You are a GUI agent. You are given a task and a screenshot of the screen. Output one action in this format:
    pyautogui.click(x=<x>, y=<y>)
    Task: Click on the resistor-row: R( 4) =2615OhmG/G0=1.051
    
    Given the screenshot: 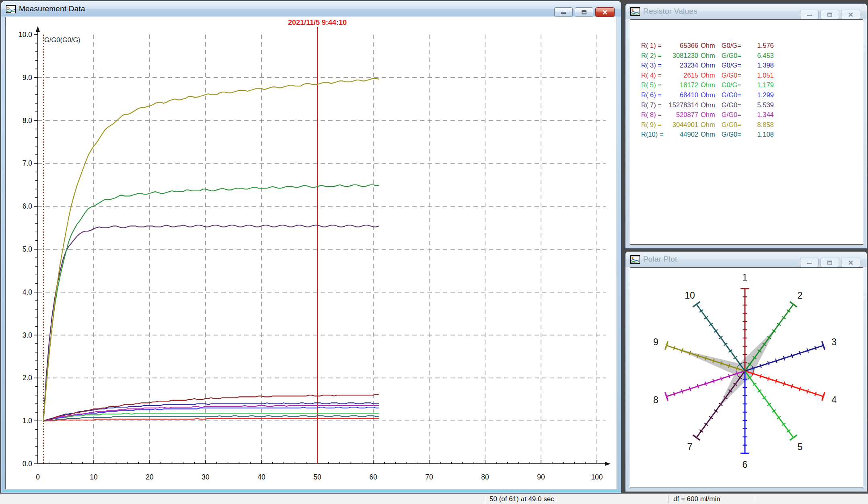 What is the action you would take?
    pyautogui.click(x=752, y=76)
    